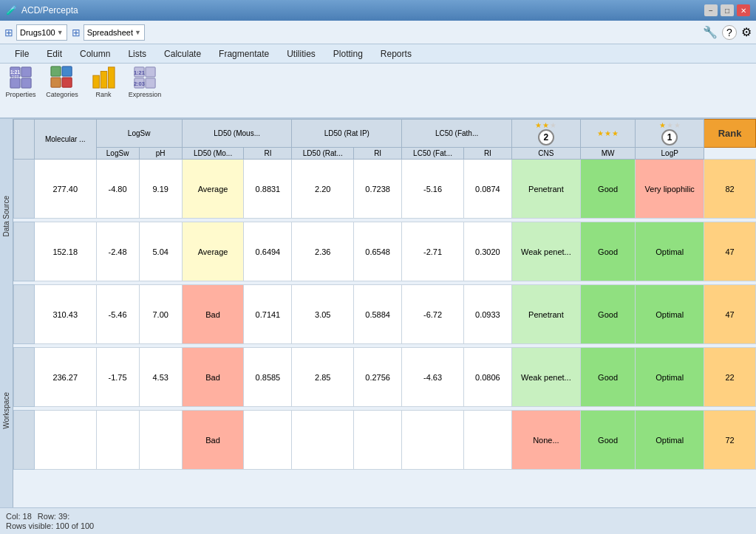 This screenshot has height=534, width=756. I want to click on table-row: 277.40-4.809.19Average0.88312.200.7238-5…, so click(385, 189).